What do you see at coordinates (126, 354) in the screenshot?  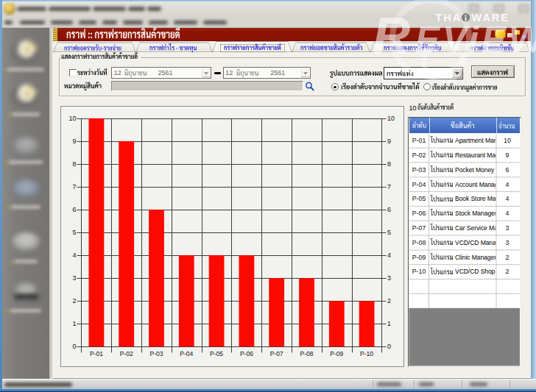 I see `svg-text: P-02` at bounding box center [126, 354].